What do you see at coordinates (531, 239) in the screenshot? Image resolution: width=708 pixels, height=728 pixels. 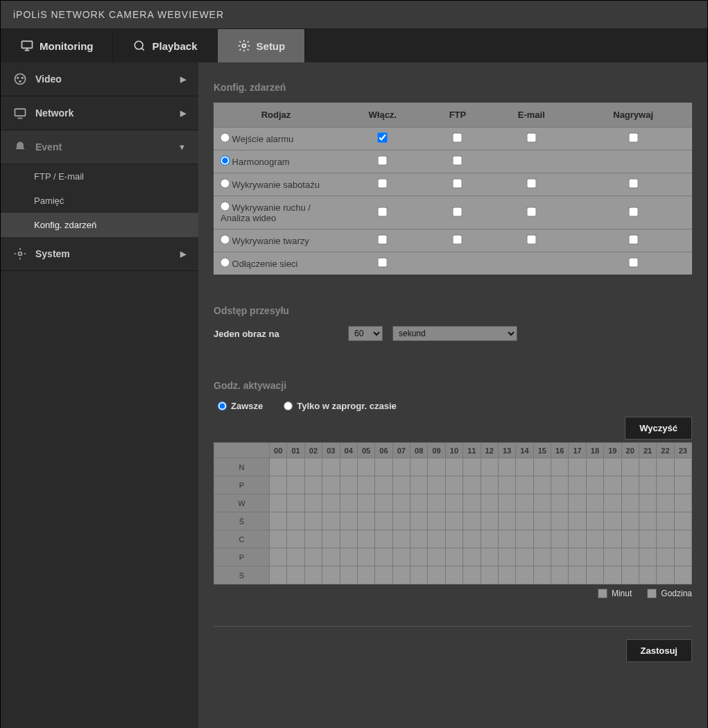 I see `event-email-face` at bounding box center [531, 239].